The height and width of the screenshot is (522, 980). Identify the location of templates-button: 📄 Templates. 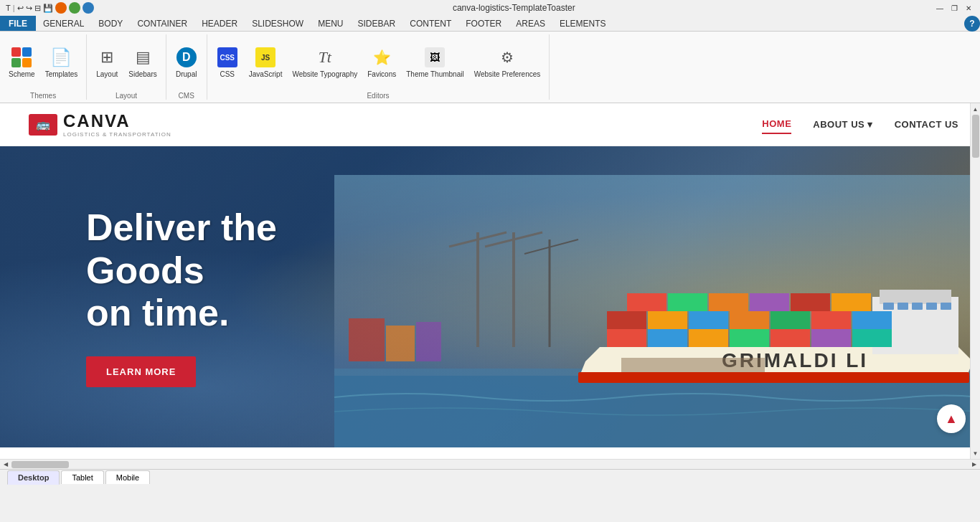
(62, 62).